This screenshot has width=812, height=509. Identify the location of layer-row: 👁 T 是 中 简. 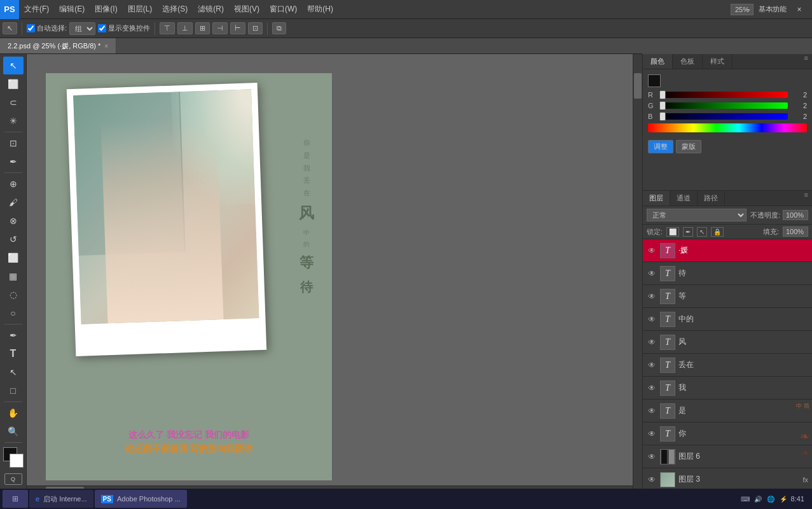
(727, 411).